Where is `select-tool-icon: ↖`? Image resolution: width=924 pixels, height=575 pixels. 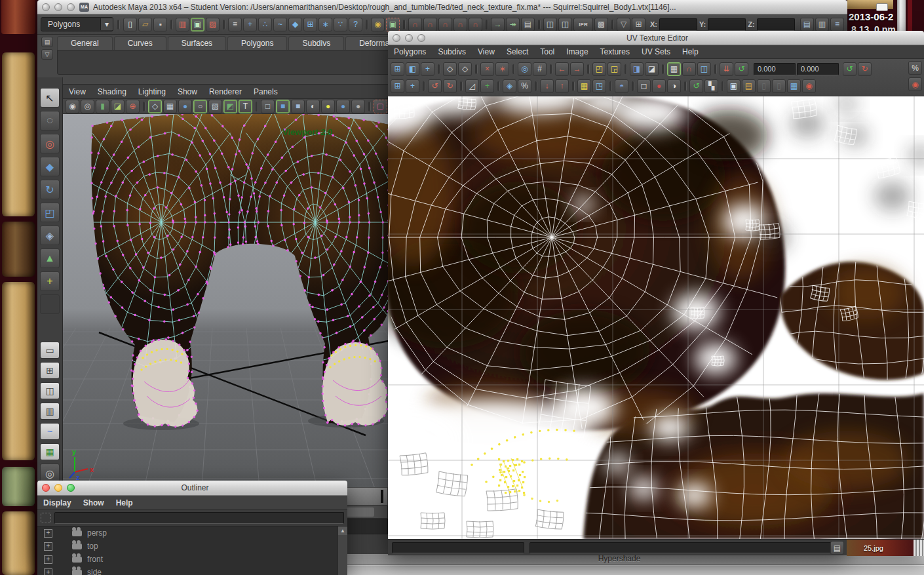
select-tool-icon: ↖ is located at coordinates (50, 98).